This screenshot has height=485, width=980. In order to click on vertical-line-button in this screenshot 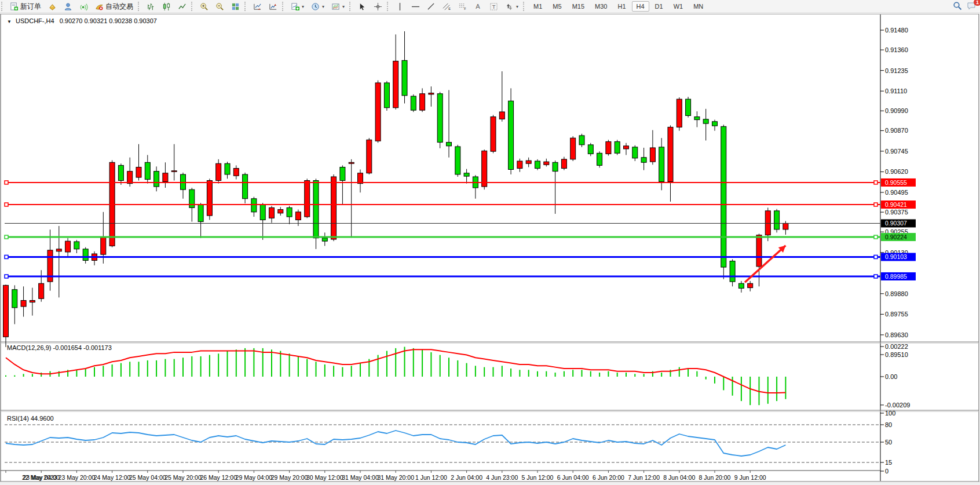, I will do `click(400, 7)`.